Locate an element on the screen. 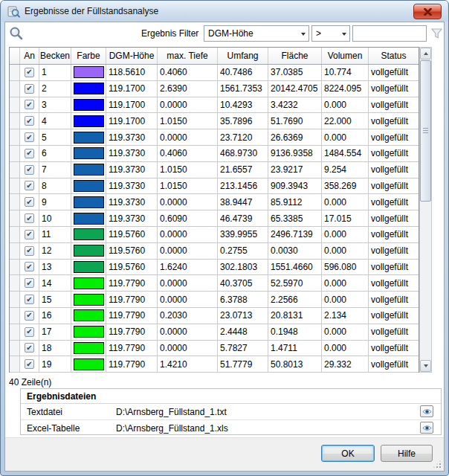  column-header-3: Farbe is located at coordinates (89, 56).